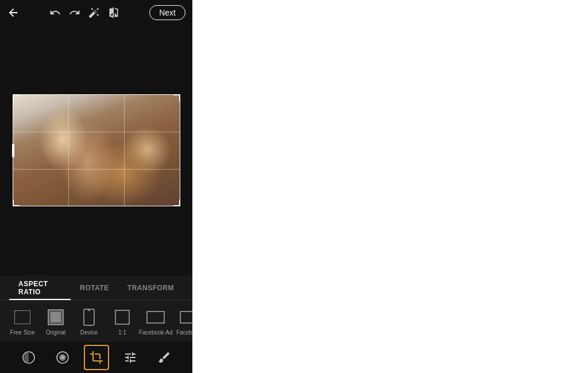 The image size is (588, 373). Describe the element at coordinates (96, 151) in the screenshot. I see `crop-image` at that location.